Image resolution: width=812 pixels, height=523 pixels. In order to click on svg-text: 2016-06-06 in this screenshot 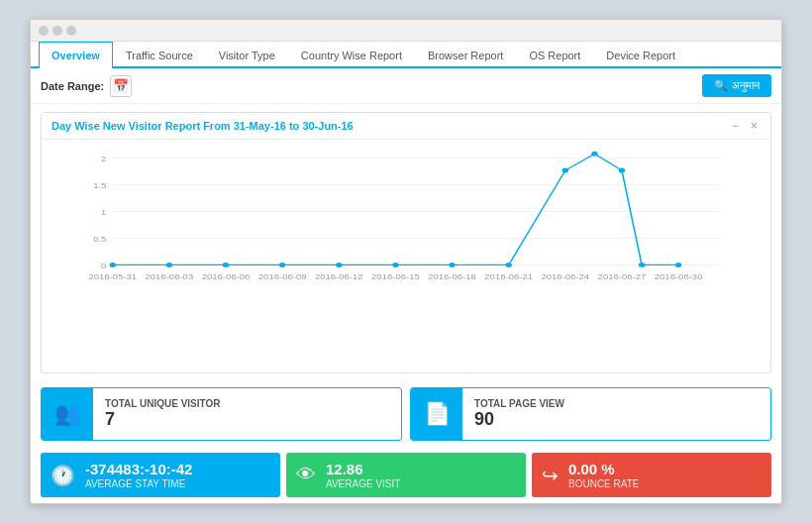, I will do `click(226, 277)`.